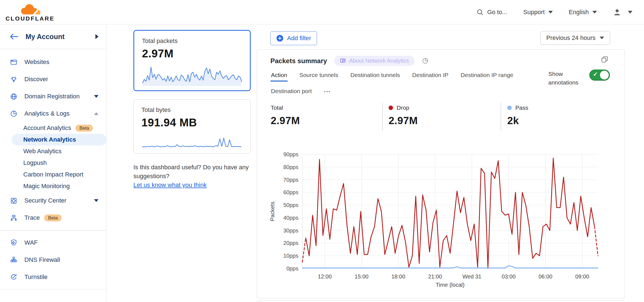 This screenshot has height=302, width=644. What do you see at coordinates (37, 62) in the screenshot?
I see `sidebar-item-label: Websites` at bounding box center [37, 62].